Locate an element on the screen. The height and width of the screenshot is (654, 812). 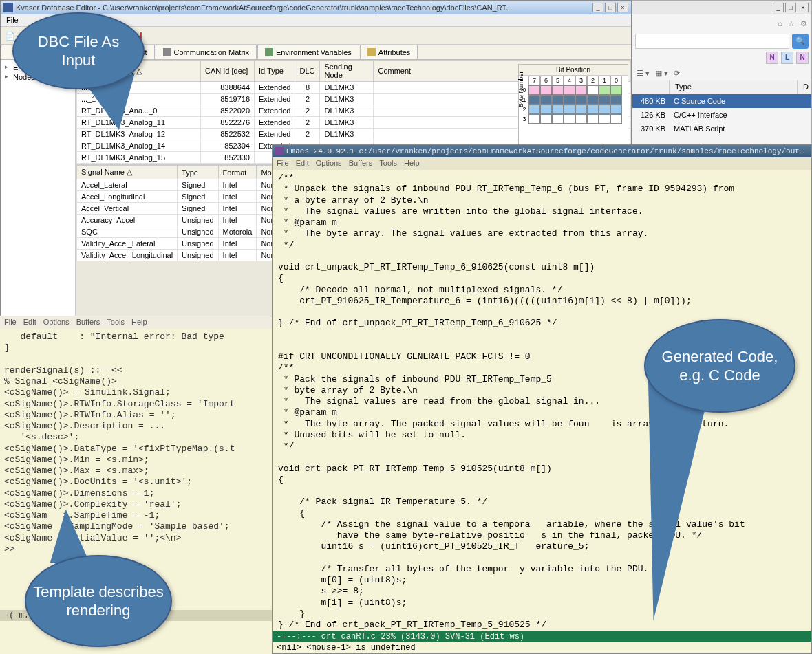
table-row: Accuracy_AccelUnsignedIntelNorm is located at coordinates (180, 220).